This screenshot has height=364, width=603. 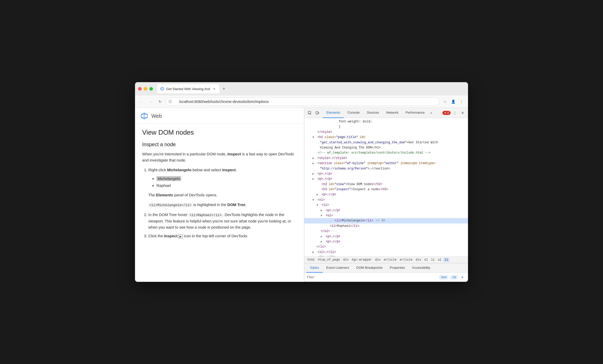 I want to click on tab-performance: Performance, so click(x=415, y=113).